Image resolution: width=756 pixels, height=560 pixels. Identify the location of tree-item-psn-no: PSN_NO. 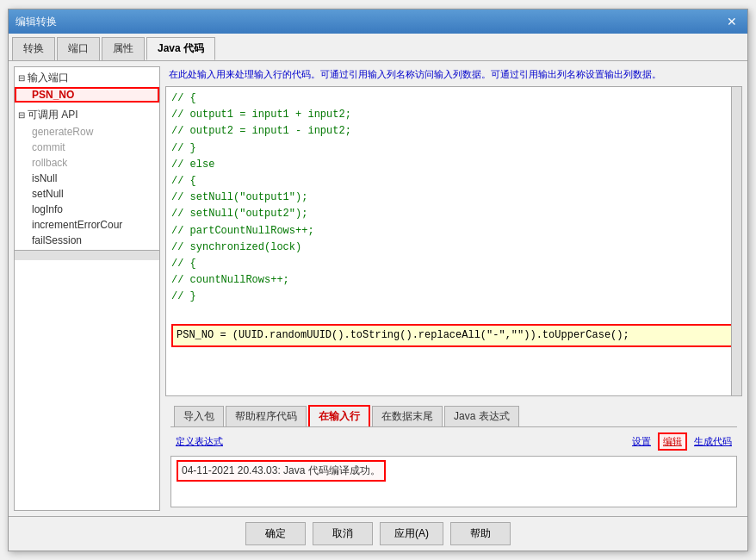
(87, 95).